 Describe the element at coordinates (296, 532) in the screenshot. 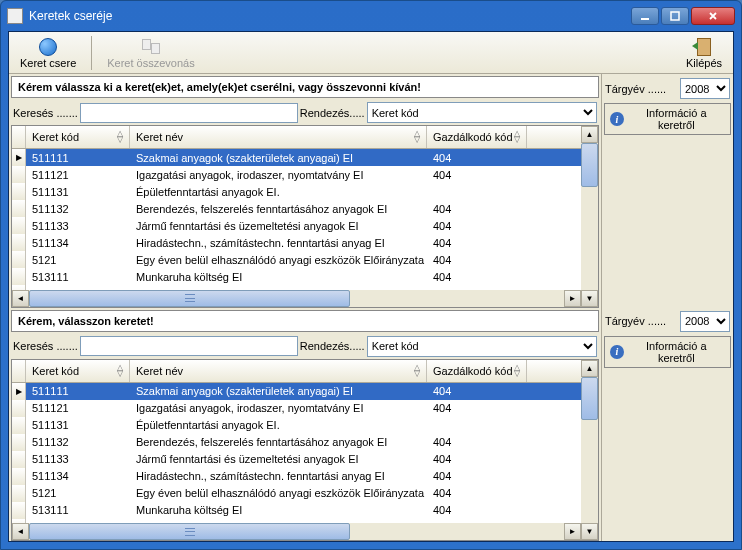

I see `bottom-hscroll: ◄ ►` at that location.